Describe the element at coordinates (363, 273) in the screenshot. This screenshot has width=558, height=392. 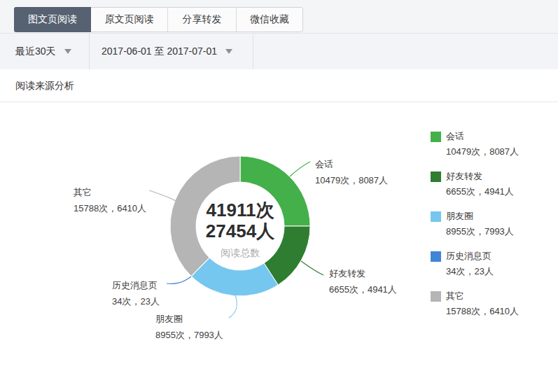
I see `slice-label-name: 好友转发` at that location.